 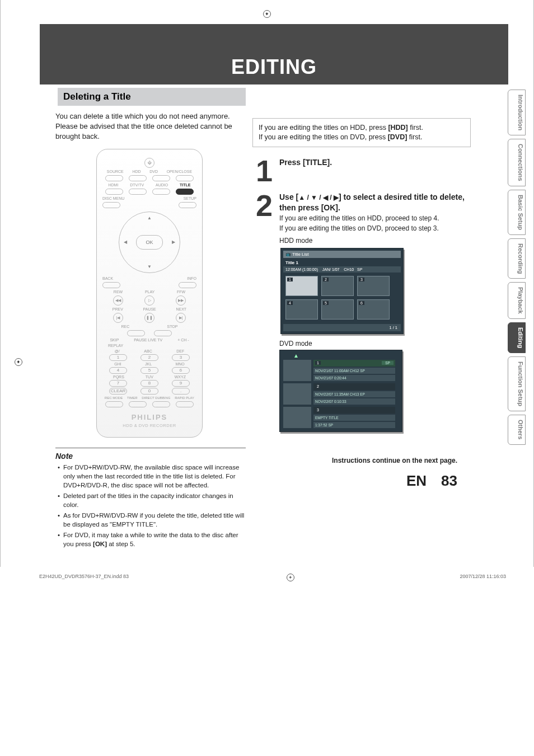 I want to click on play-icon: ▷, so click(x=149, y=300).